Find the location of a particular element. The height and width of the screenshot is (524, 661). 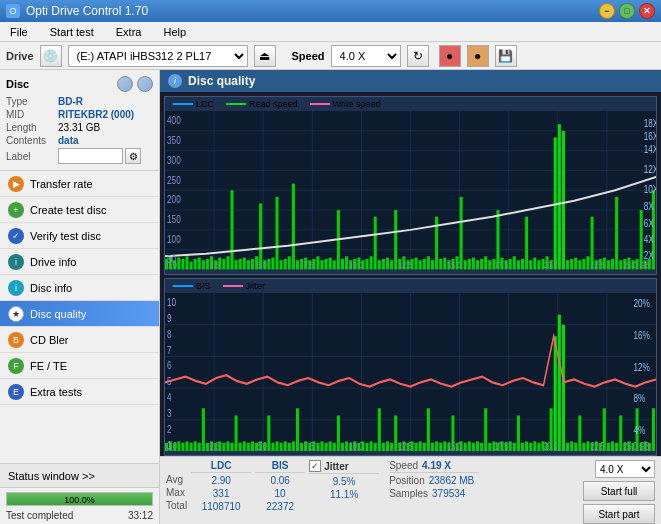

drive-icon-btn: 💿 is located at coordinates (51, 56).